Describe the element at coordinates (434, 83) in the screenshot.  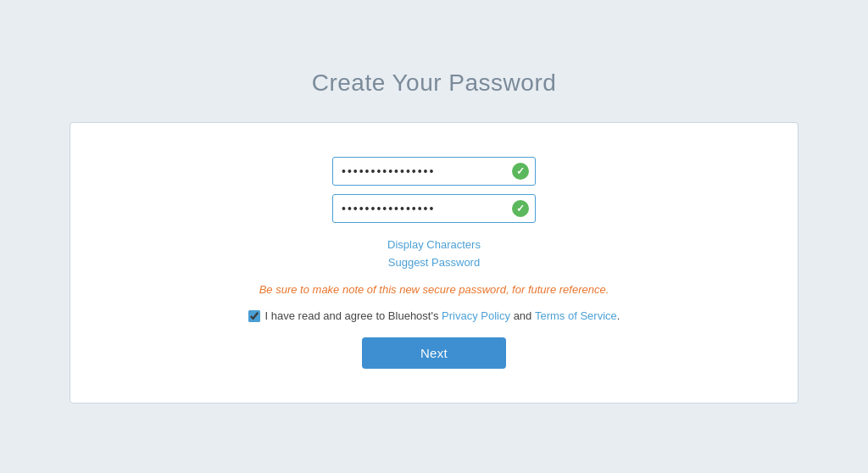
I see `page-title: Create Your Password` at that location.